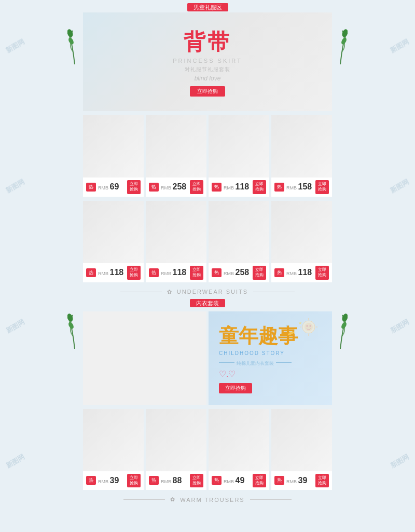 The image size is (415, 532). What do you see at coordinates (322, 481) in the screenshot?
I see `buy-button-r3-3: 立即 抢购` at bounding box center [322, 481].